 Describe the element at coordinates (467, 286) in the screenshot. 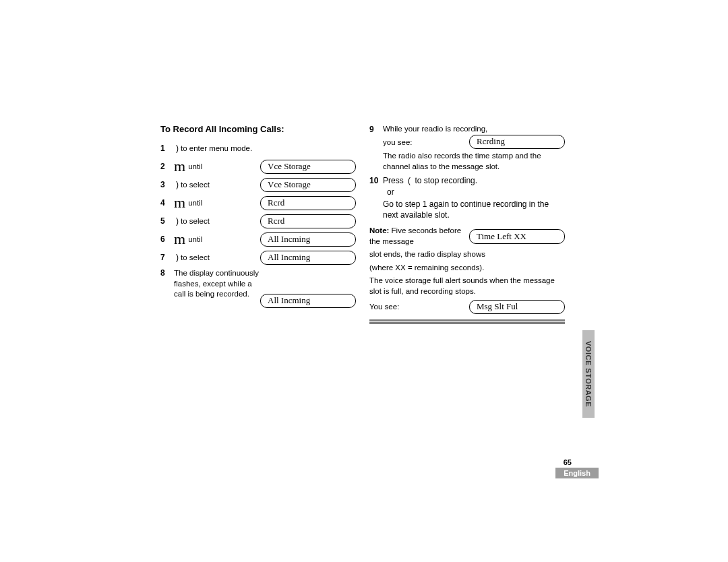

I see `note-text: The voice storage full alert sounds when…` at that location.